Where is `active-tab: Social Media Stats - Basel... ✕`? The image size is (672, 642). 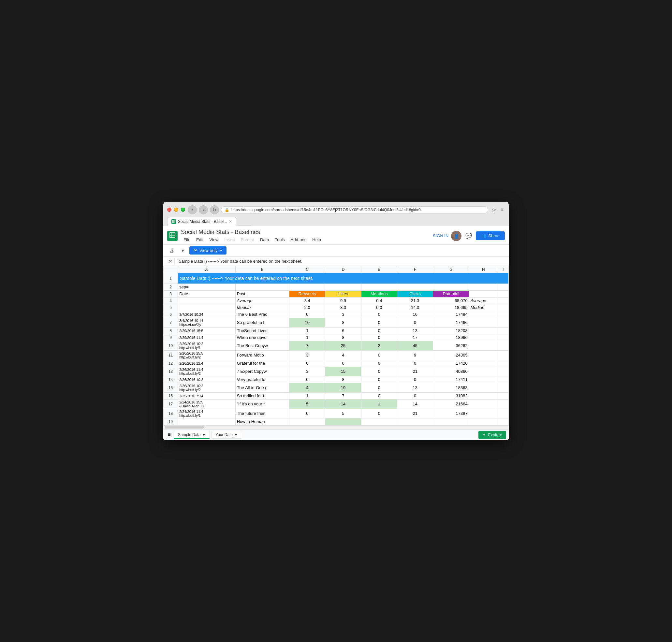 active-tab: Social Media Stats - Basel... ✕ is located at coordinates (202, 221).